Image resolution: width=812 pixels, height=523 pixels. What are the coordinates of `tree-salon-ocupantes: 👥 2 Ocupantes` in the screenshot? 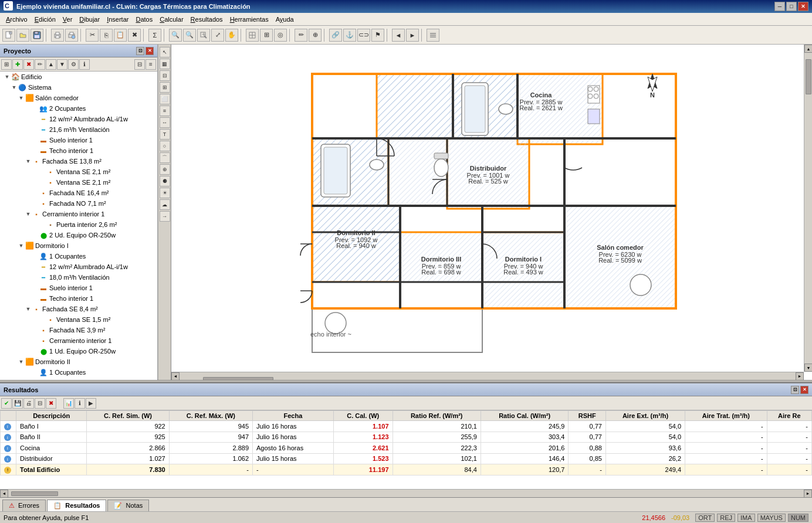 It's located at (79, 108).